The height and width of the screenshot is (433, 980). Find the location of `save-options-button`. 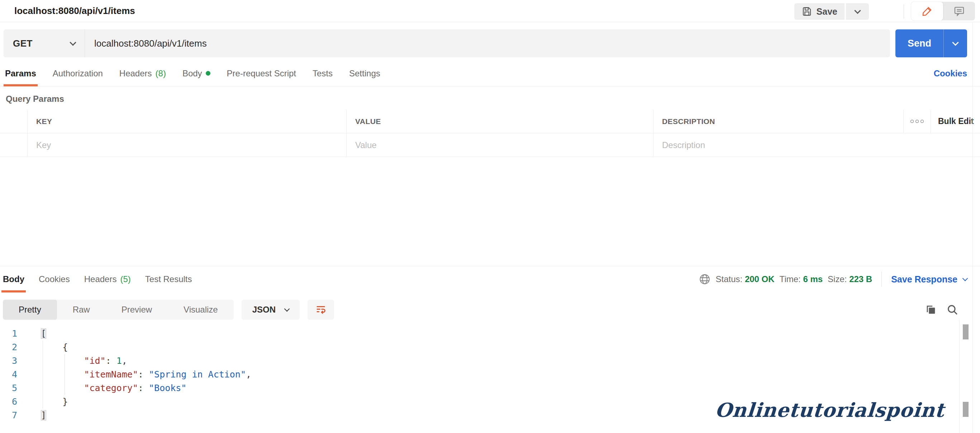

save-options-button is located at coordinates (858, 11).